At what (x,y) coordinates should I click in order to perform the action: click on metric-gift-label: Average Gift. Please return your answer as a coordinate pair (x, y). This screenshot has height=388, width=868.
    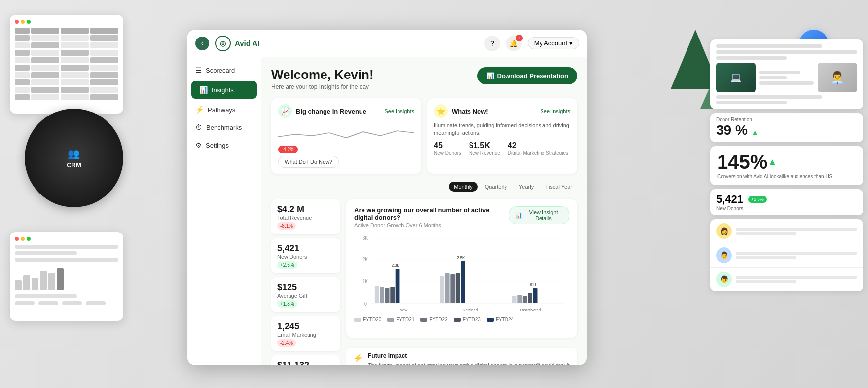
    Looking at the image, I should click on (306, 296).